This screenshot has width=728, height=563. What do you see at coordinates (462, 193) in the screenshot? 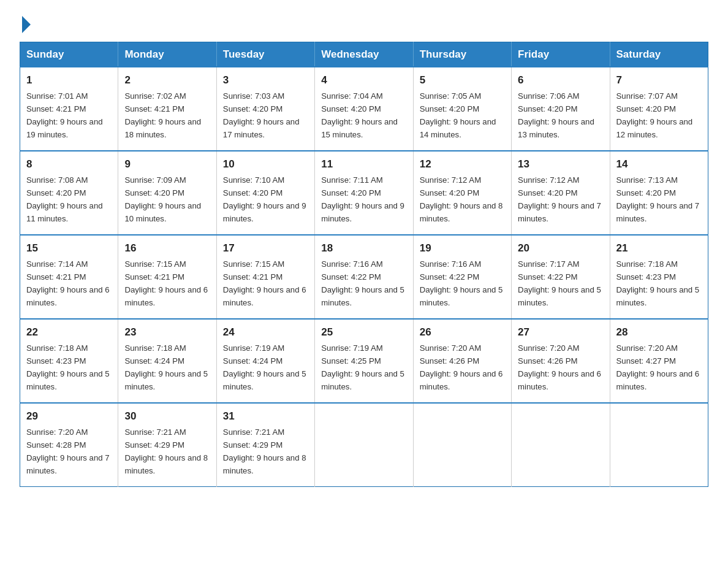
I see `calendar-day-cell: 12 Sunrise: 7:12 AM Sunset: 4:20 PM Dayl…` at bounding box center [462, 193].